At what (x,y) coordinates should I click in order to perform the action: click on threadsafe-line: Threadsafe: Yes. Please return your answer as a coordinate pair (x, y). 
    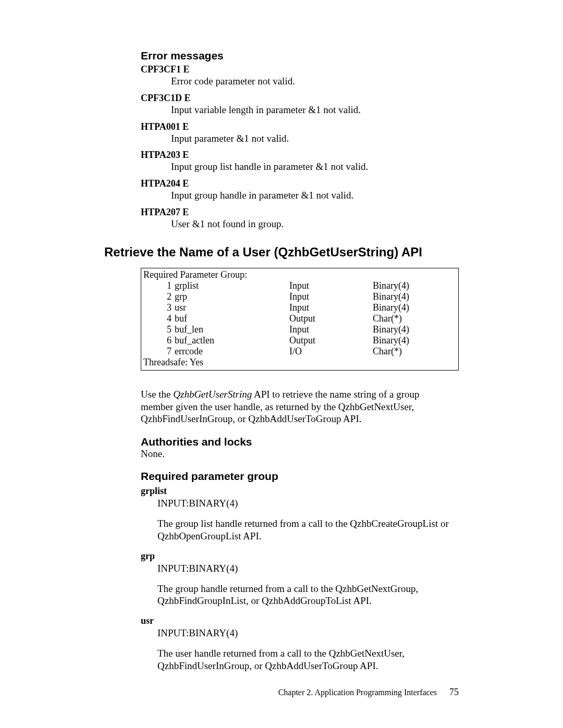
    Looking at the image, I should click on (300, 363).